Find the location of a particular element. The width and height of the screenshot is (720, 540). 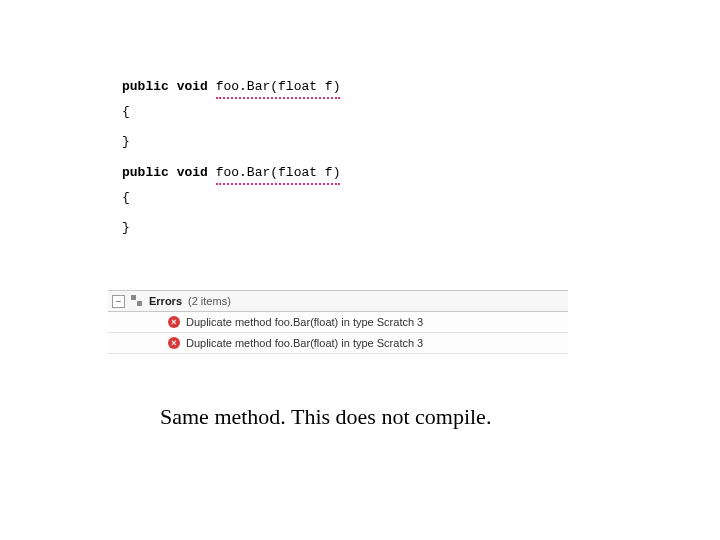

group-by-icon is located at coordinates (137, 301).